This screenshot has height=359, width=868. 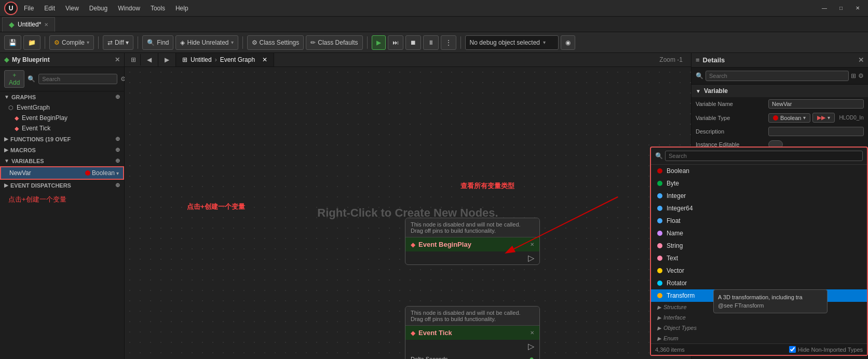 I want to click on maximize-button: □, so click(x=841, y=8).